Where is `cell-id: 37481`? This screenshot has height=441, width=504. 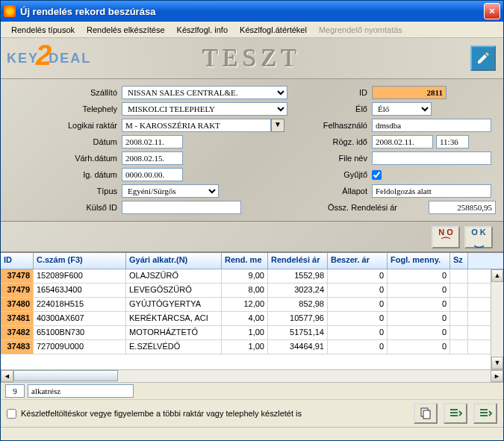 cell-id: 37481 is located at coordinates (17, 319).